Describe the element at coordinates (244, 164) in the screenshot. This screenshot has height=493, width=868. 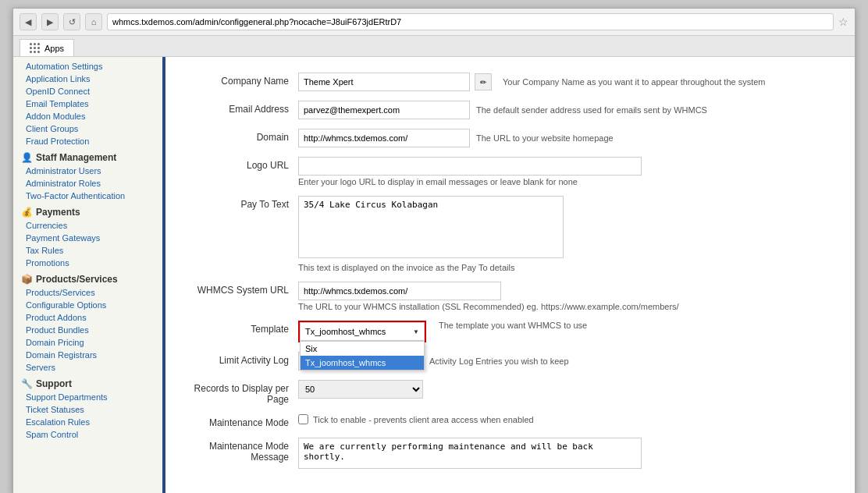
I see `logo-url-label: Logo URL` at that location.